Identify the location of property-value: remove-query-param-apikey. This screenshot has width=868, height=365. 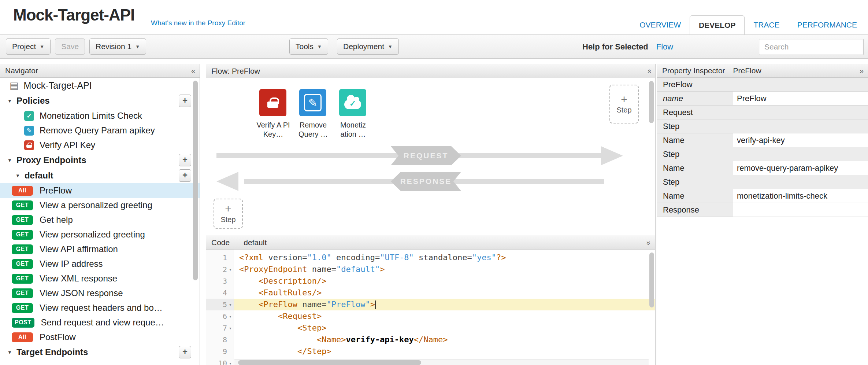
(800, 168).